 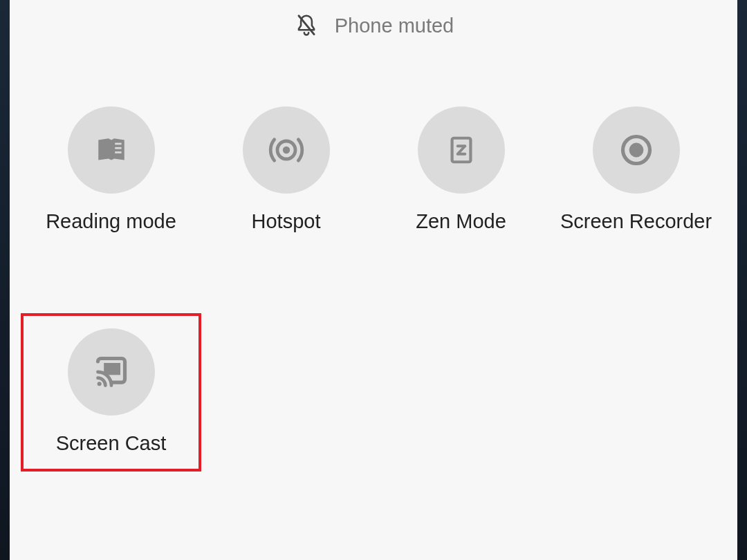 What do you see at coordinates (111, 170) in the screenshot?
I see `tile-reading-mode: Reading mode` at bounding box center [111, 170].